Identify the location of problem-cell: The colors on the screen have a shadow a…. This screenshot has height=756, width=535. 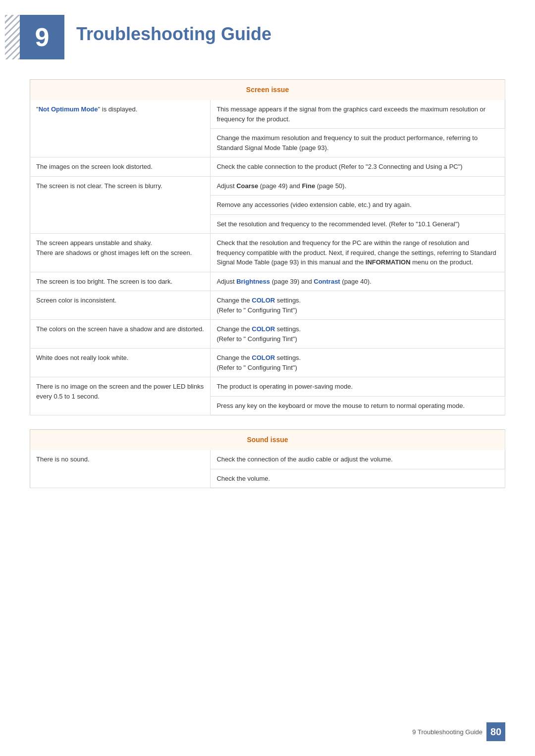
(120, 334).